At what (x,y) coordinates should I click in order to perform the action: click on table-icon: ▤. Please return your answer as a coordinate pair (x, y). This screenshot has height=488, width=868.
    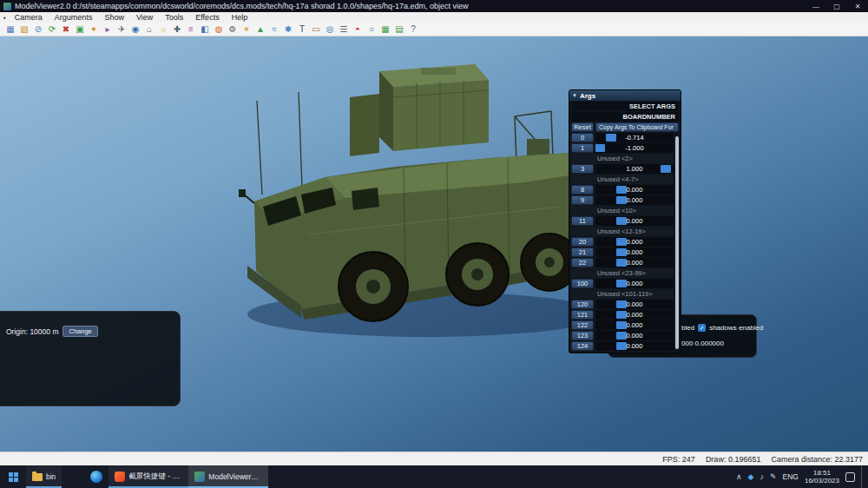
    Looking at the image, I should click on (399, 30).